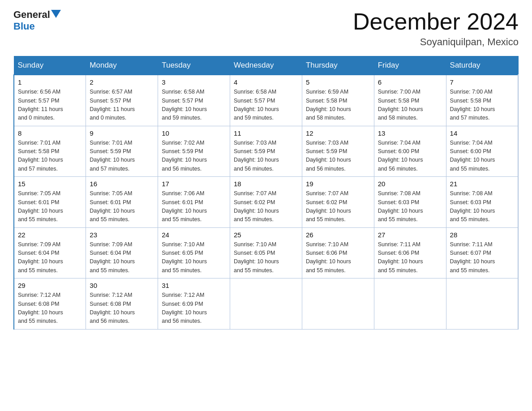 This screenshot has height=411, width=532. Describe the element at coordinates (482, 235) in the screenshot. I see `day-number: 28` at that location.